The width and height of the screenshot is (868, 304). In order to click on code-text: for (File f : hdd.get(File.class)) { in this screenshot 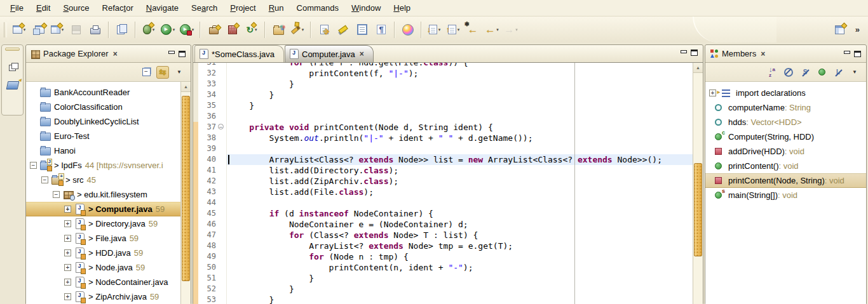, I will do `click(460, 65)`.